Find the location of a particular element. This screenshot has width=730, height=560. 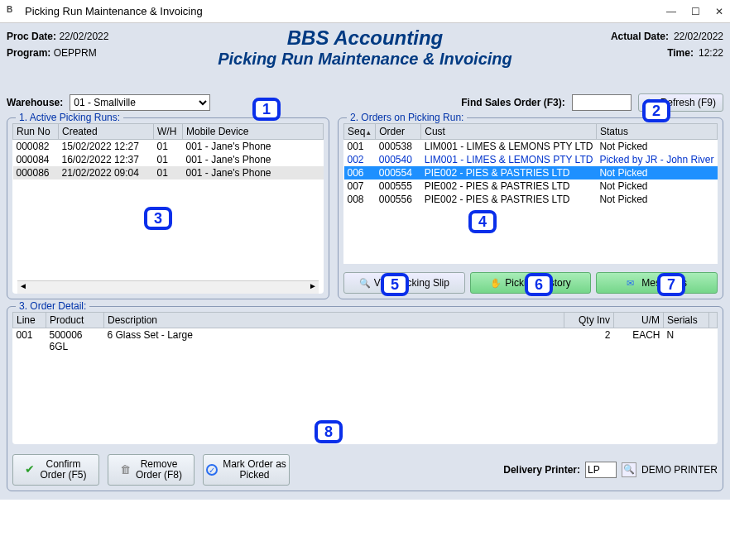

horizontal-scrollbar is located at coordinates (168, 287).